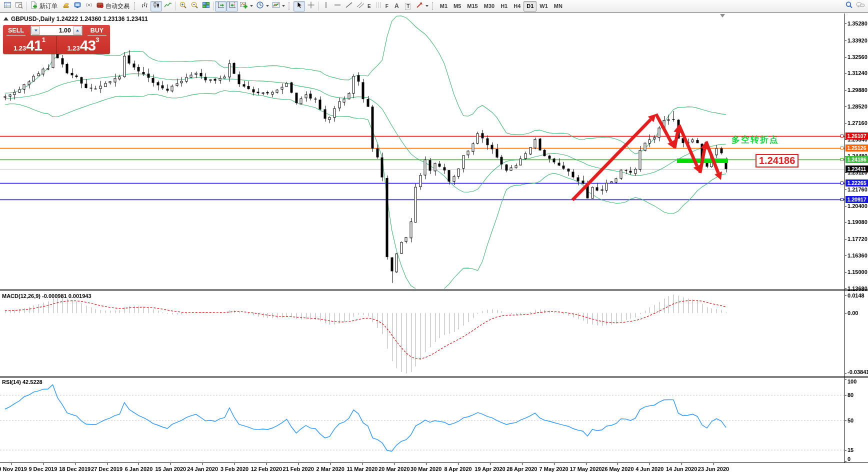  Describe the element at coordinates (145, 6) in the screenshot. I see `bar-chart-button` at that location.